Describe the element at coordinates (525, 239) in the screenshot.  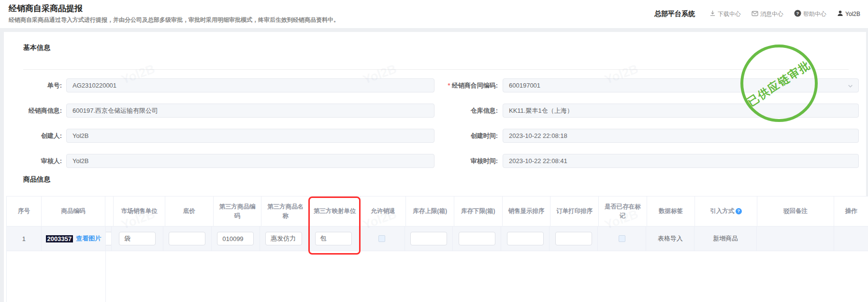
I see `cell-sale-sort` at that location.